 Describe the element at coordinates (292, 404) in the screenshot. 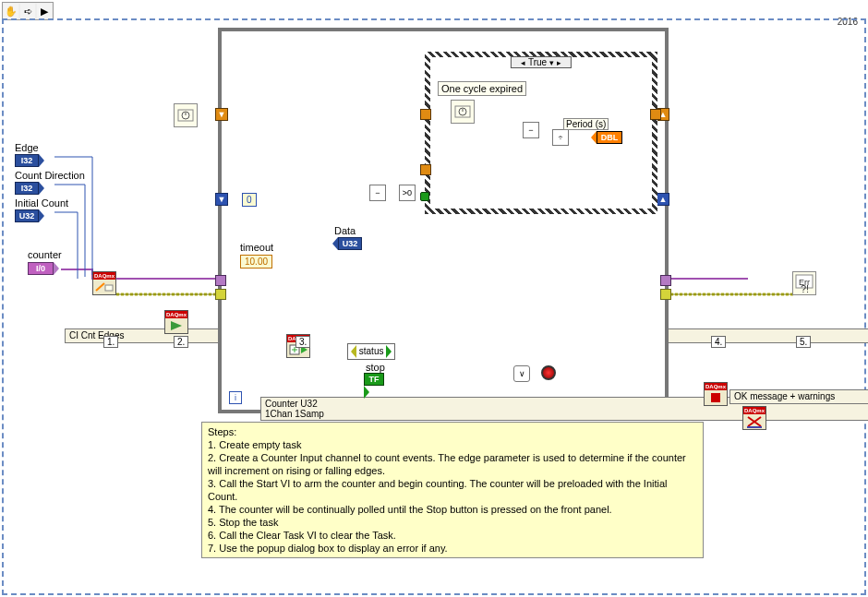

I see `poly-line1: Counter U32` at that location.